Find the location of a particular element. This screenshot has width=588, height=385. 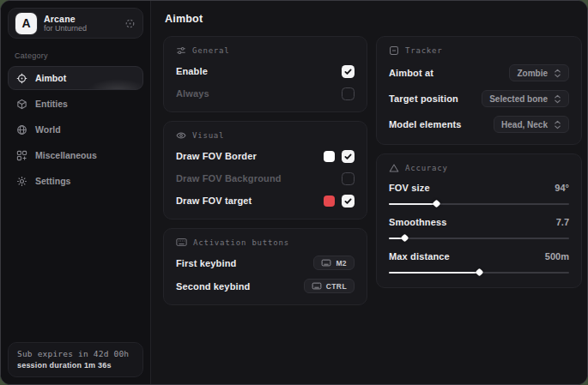

sync-icon is located at coordinates (130, 24).